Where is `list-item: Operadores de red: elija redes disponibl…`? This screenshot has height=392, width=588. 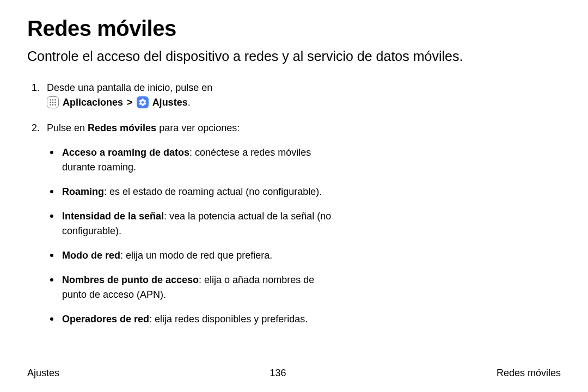 list-item: Operadores de red: elija redes disponibl… is located at coordinates (189, 319).